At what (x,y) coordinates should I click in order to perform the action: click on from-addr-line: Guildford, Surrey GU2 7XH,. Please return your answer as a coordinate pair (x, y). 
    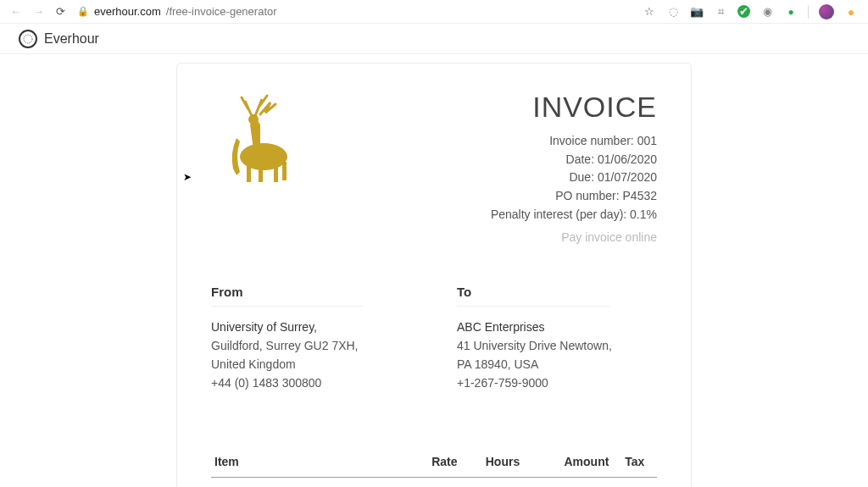
    Looking at the image, I should click on (287, 346).